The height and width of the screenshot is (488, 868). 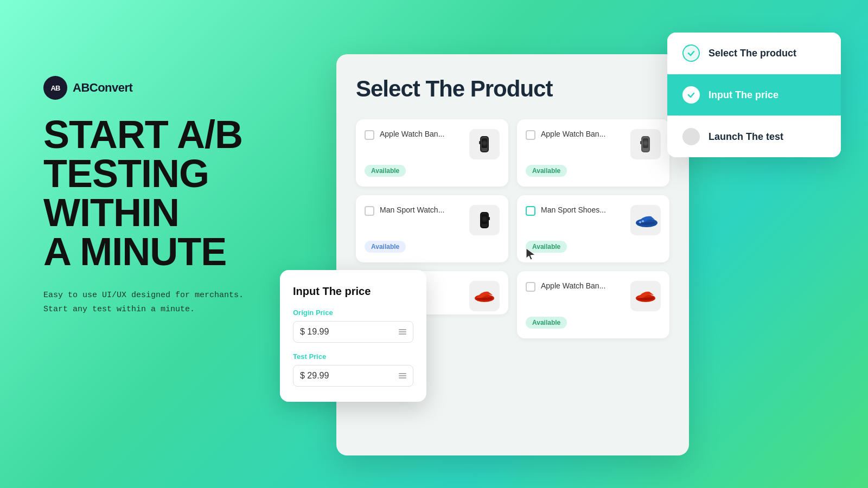 I want to click on origin-price-label: Origin Price, so click(x=353, y=312).